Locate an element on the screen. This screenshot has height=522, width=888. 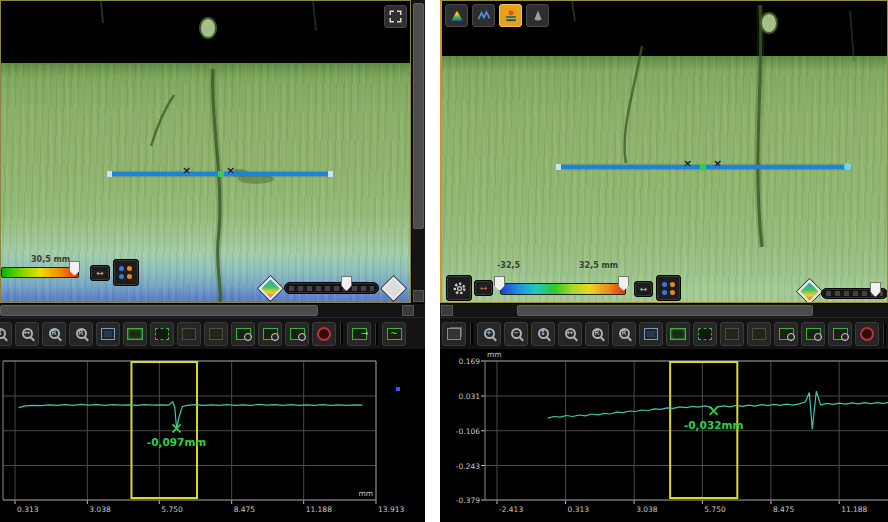
y-tick-label: -0.243 is located at coordinates (468, 466).